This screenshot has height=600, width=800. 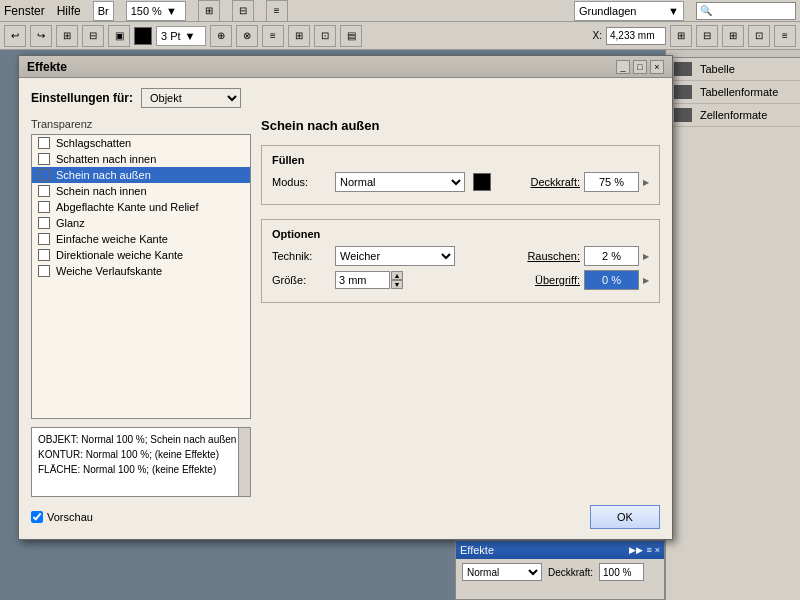 I want to click on toolbar-btn-3: ⊞, so click(x=67, y=36).